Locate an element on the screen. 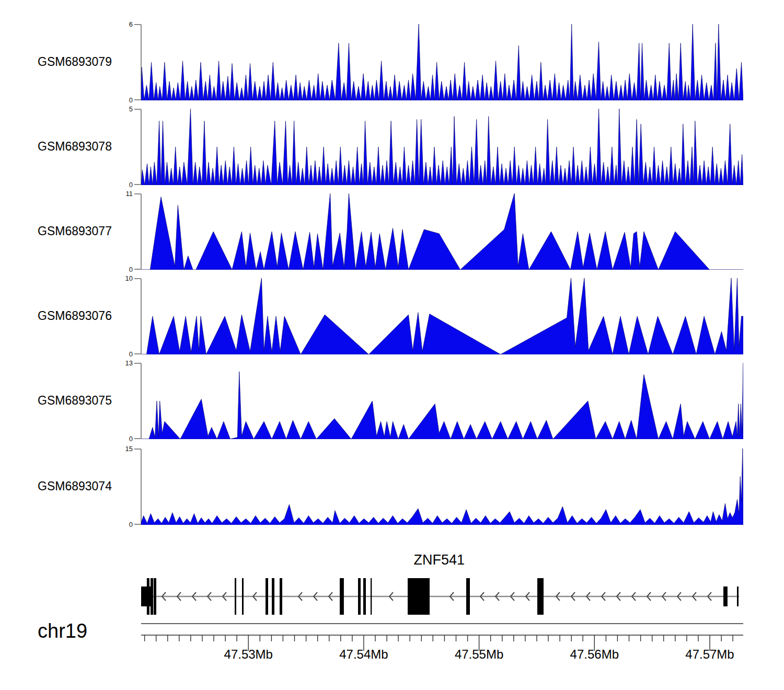  axis-tick-label: 47.56Mb is located at coordinates (594, 654).